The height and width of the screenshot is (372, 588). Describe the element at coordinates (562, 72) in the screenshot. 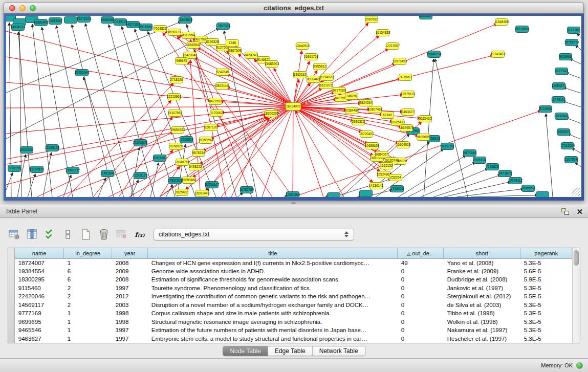

I see `graph-node: 9227343` at that location.